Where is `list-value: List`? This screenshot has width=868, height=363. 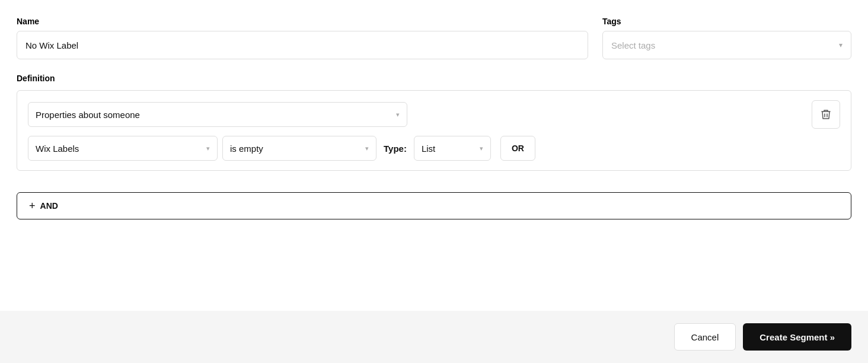
list-value: List is located at coordinates (428, 148).